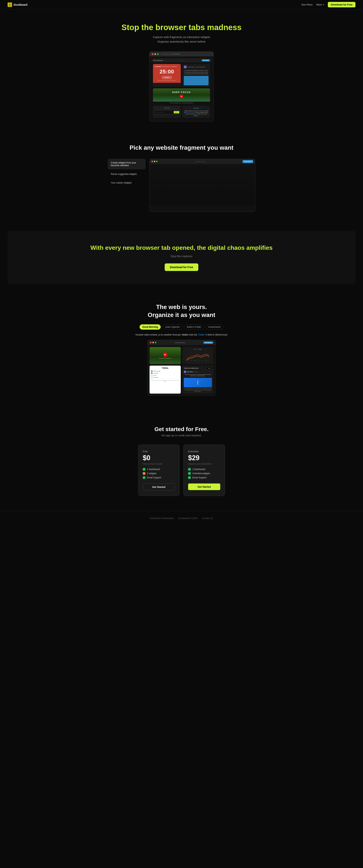 The image size is (363, 868). I want to click on tweets-follow-btn: Follow, so click(209, 368).